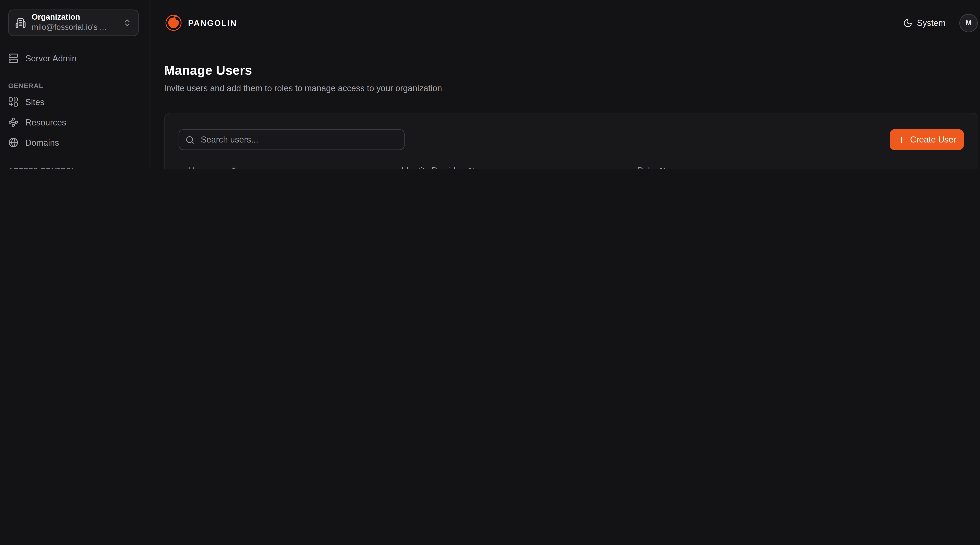  Describe the element at coordinates (924, 23) in the screenshot. I see `theme-toggle: System` at that location.